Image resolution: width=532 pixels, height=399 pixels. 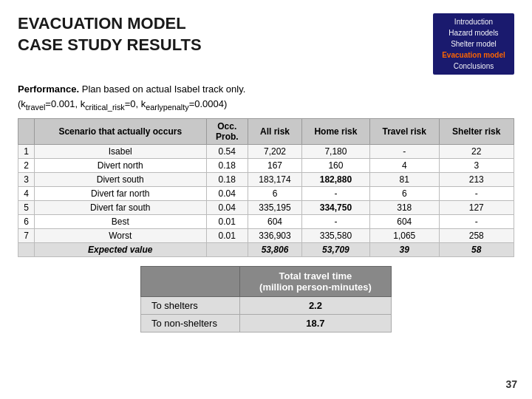 What do you see at coordinates (121, 152) in the screenshot?
I see `row-scenario: Isabel` at bounding box center [121, 152].